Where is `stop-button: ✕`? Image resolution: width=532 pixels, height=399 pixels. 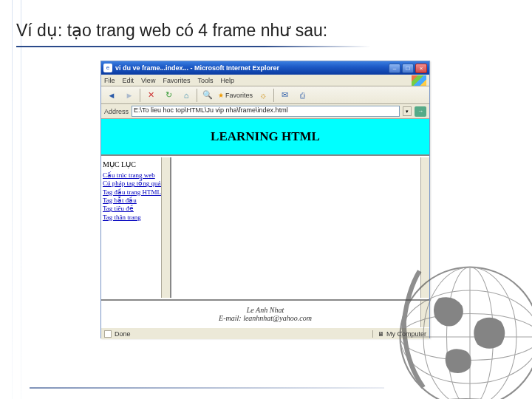 stop-button: ✕ is located at coordinates (151, 95).